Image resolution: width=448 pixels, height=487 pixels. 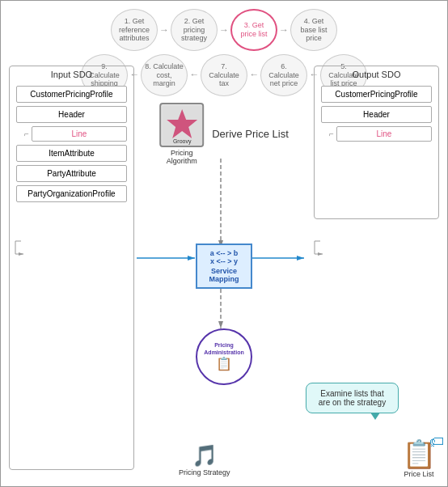 What do you see at coordinates (181, 125) in the screenshot?
I see `groovy-icon: Groovy` at bounding box center [181, 125].